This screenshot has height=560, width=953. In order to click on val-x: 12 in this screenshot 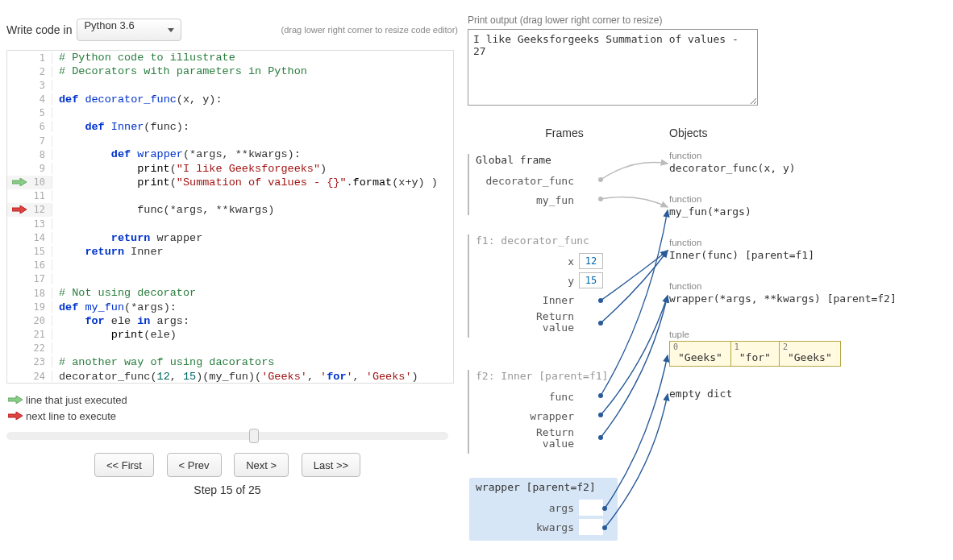, I will do `click(591, 261)`.